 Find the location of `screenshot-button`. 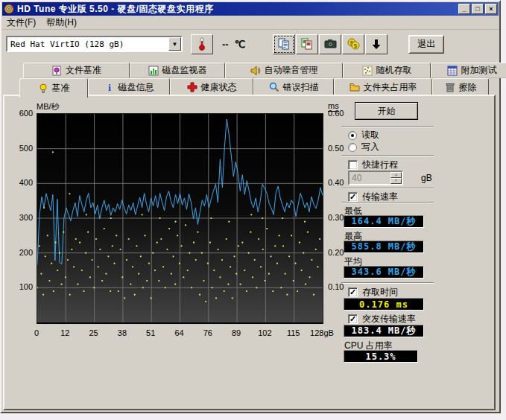

screenshot-button is located at coordinates (330, 45).